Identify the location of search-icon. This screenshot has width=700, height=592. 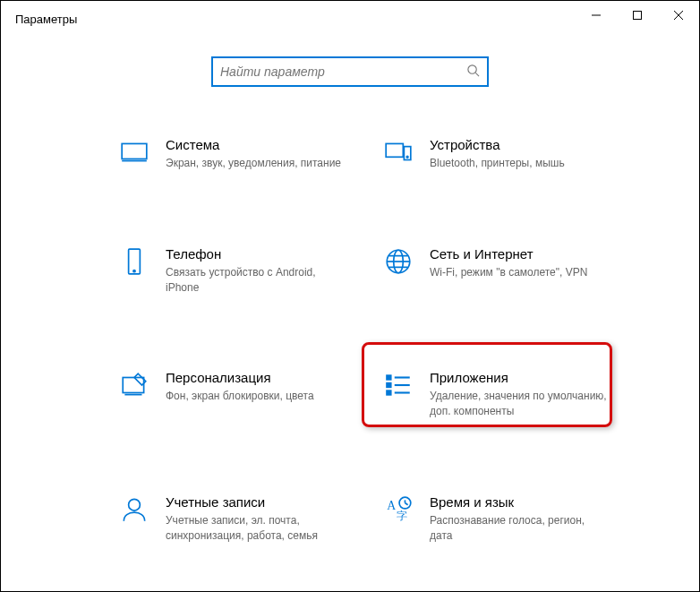
(473, 72).